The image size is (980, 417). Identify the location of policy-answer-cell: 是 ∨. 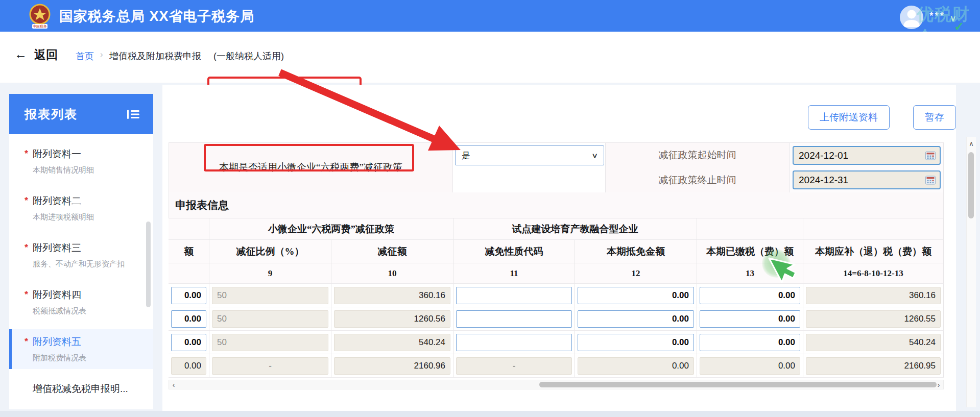
(529, 167).